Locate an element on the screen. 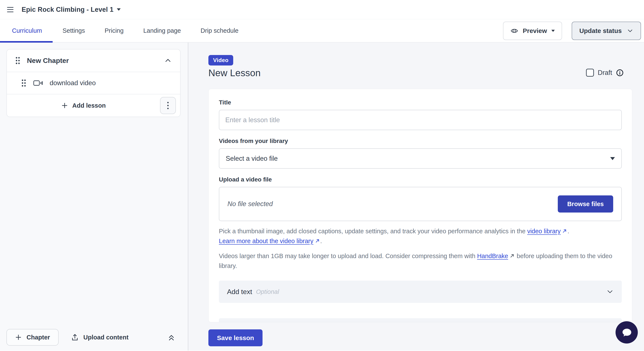 This screenshot has height=351, width=644. compression-help-text: Videos larger than 1GB may take longer t… is located at coordinates (420, 261).